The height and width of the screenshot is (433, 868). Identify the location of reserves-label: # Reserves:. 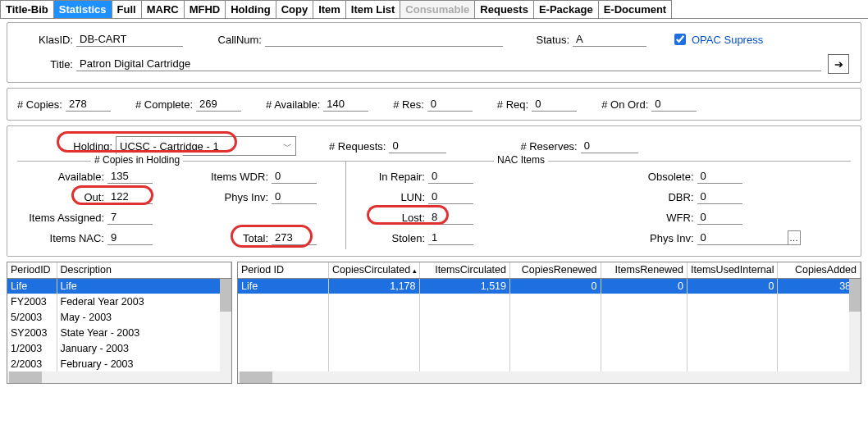
(550, 146).